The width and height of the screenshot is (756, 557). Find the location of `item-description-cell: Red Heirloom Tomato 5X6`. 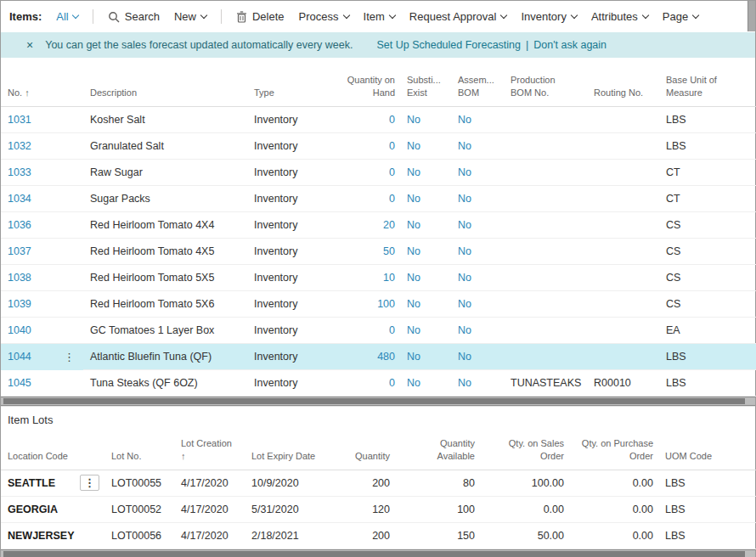

item-description-cell: Red Heirloom Tomato 5X6 is located at coordinates (165, 304).